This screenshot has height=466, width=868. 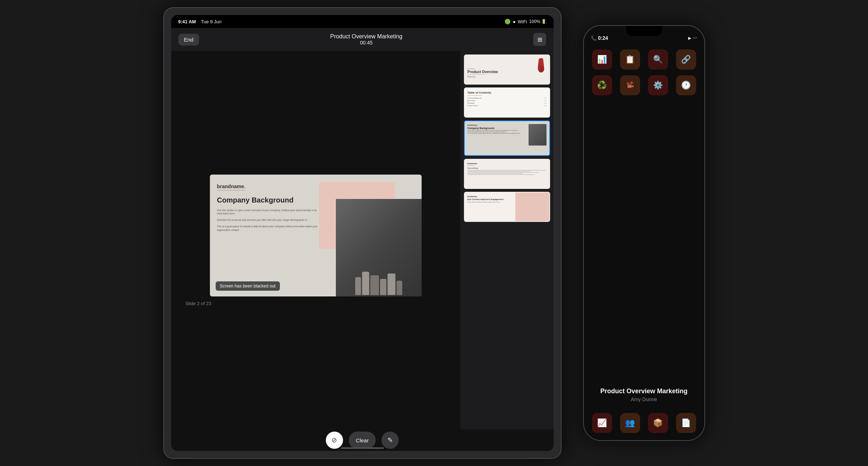 I want to click on status-bar: 9:41 AM Tue 9 Jun 🟢 ● WiFi 100% 🔋, so click(x=362, y=22).